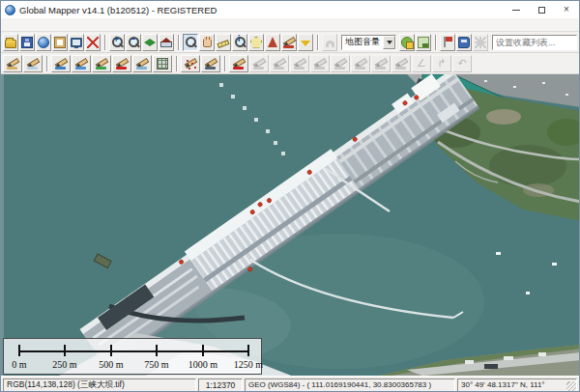  Describe the element at coordinates (190, 42) in the screenshot. I see `zoom-tool-button` at that location.